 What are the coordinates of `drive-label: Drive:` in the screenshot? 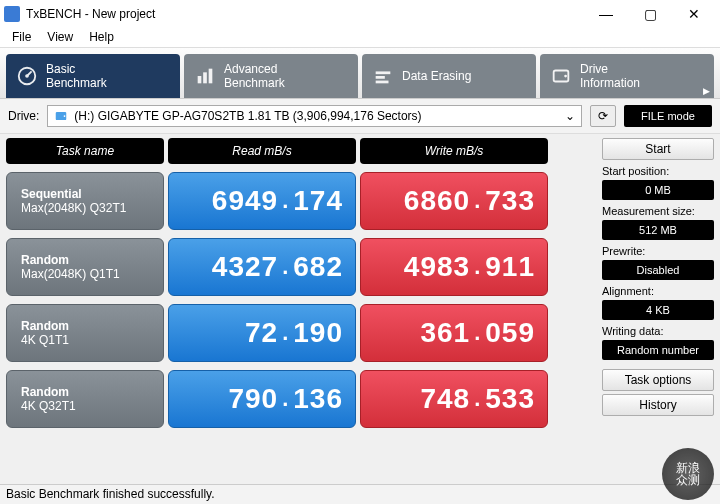 It's located at (24, 116).